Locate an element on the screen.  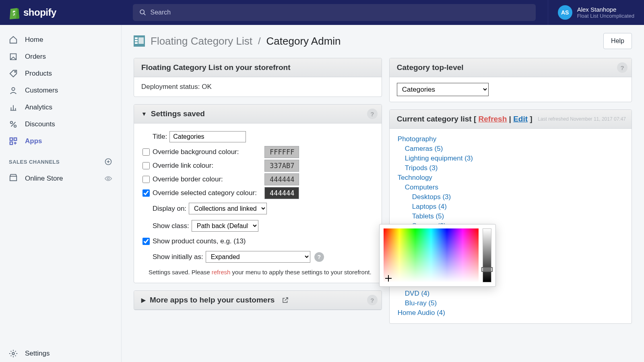
refresh-link: refresh is located at coordinates (221, 272).